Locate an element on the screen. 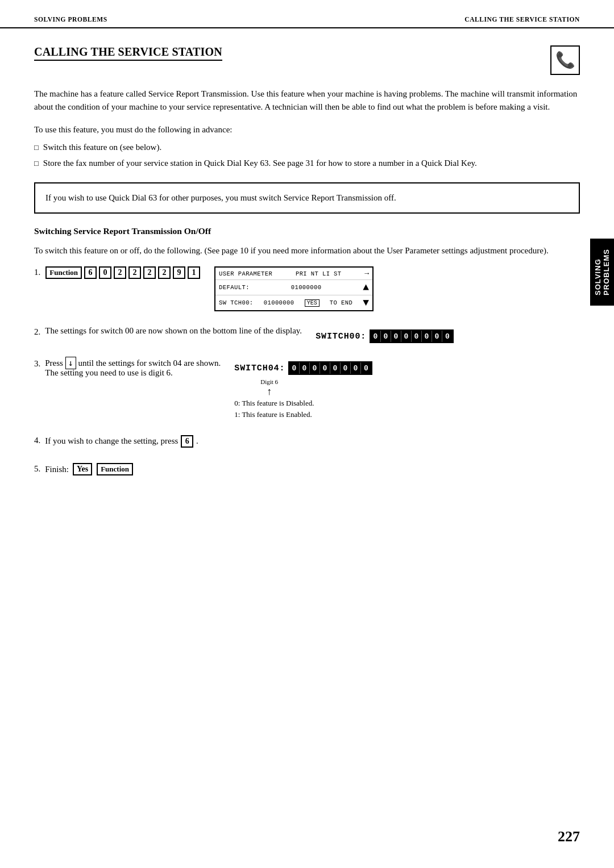 The width and height of the screenshot is (614, 868). step-3-text3: The setting you need to use is digit 6. is located at coordinates (109, 373).